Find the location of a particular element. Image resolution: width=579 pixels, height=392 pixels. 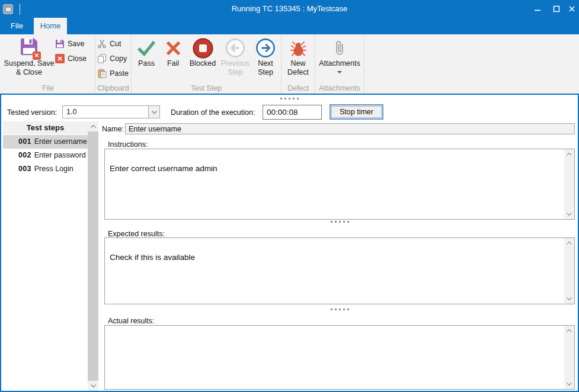

scroll-up-button is located at coordinates (93, 127).